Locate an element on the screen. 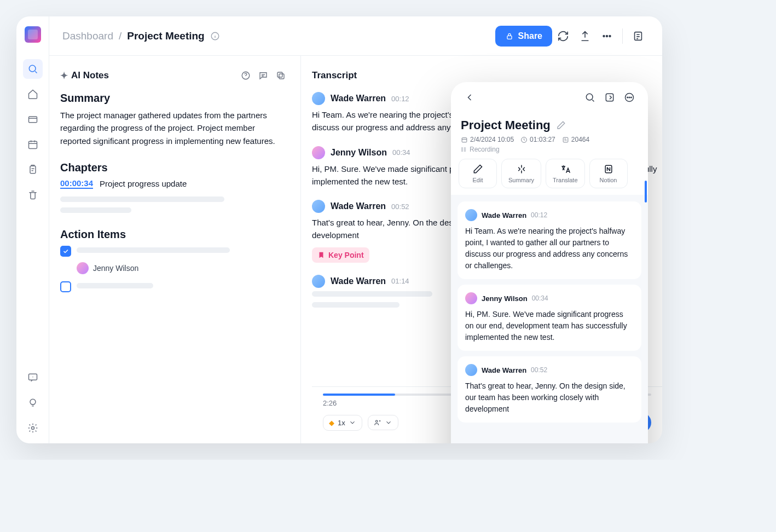 The width and height of the screenshot is (776, 532). back-icon is located at coordinates (470, 97).